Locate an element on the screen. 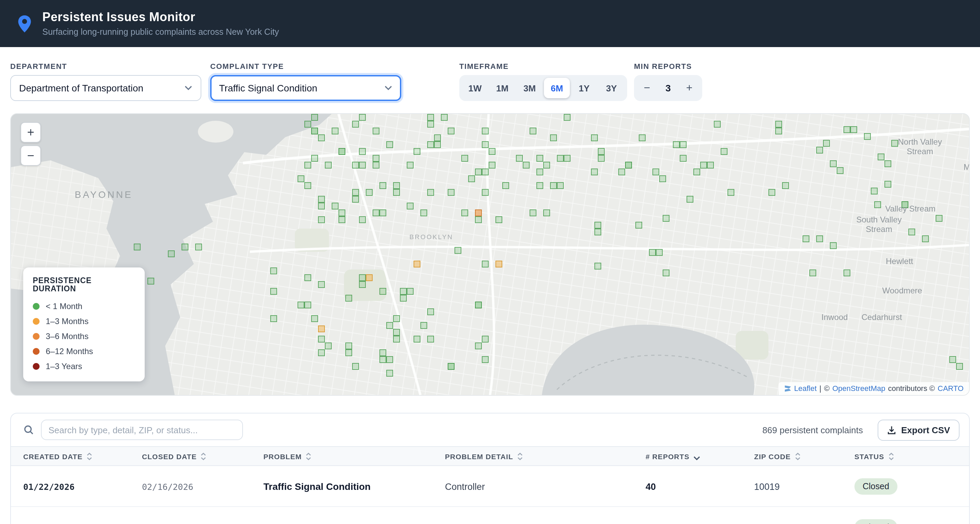  table-body: 01/22/202602/16/2026Traffic Signal Condi… is located at coordinates (490, 495).